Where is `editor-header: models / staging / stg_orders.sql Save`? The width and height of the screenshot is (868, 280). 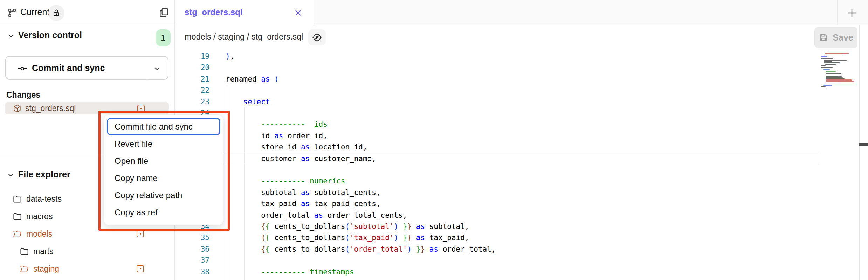 editor-header: models / staging / stg_orders.sql Save is located at coordinates (521, 37).